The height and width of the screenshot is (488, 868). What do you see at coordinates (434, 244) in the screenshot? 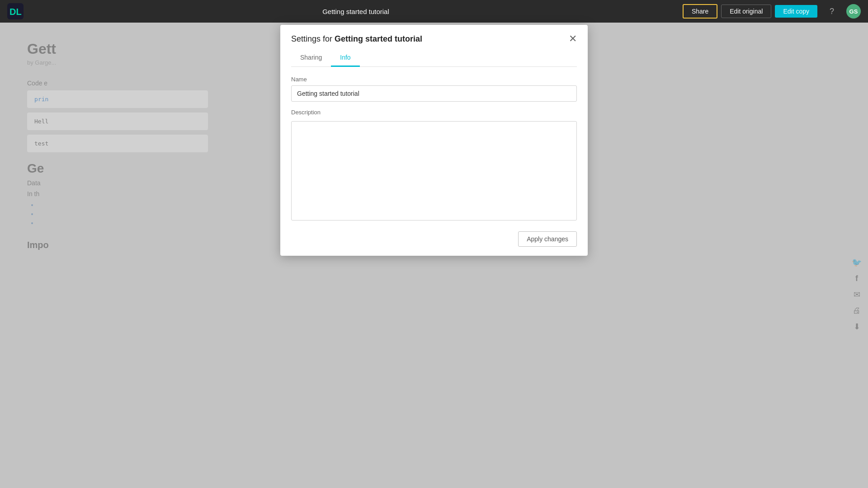
I see `modal-footer: Apply changes` at bounding box center [434, 244].